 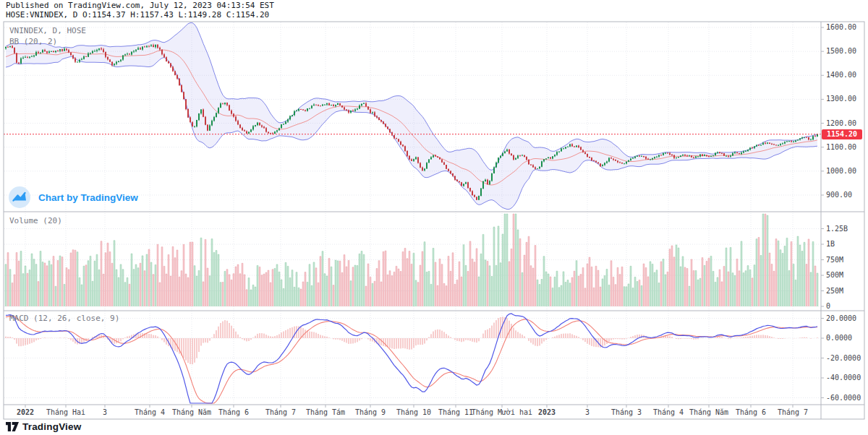 What do you see at coordinates (20, 197) in the screenshot?
I see `tradingview-logo-icon` at bounding box center [20, 197].